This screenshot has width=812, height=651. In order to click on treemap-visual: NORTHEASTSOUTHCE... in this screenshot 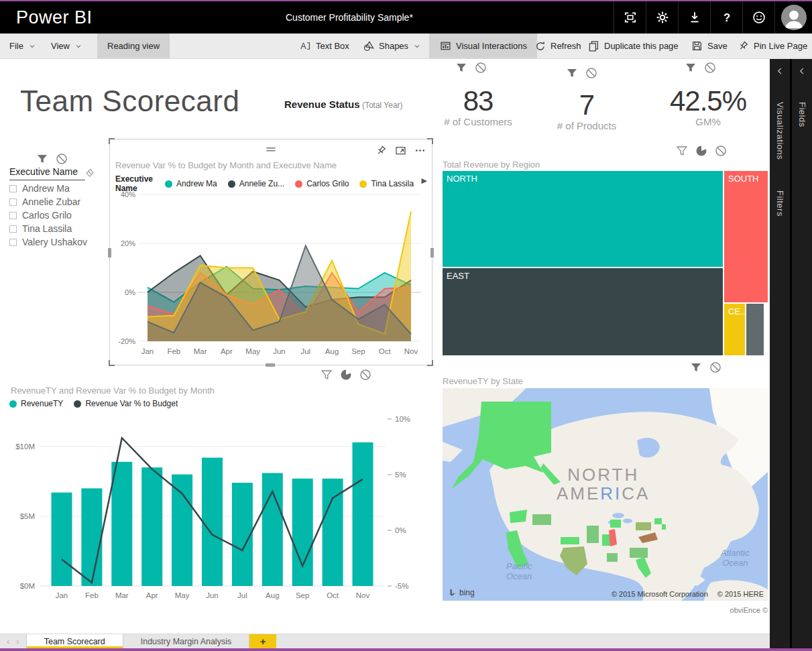, I will do `click(605, 263)`.